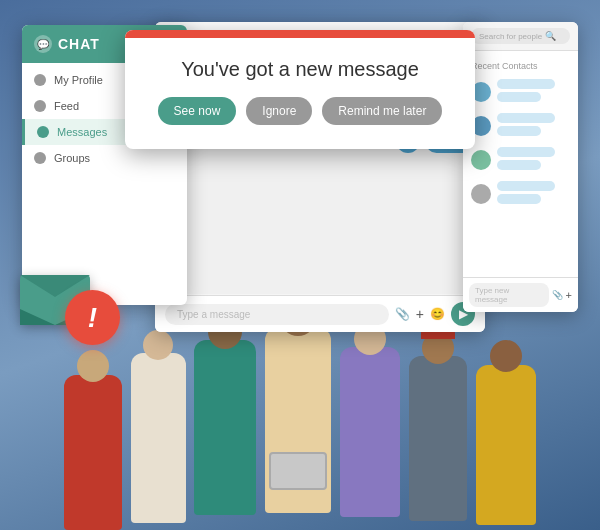  Describe the element at coordinates (40, 158) in the screenshot. I see `group-icon` at that location.